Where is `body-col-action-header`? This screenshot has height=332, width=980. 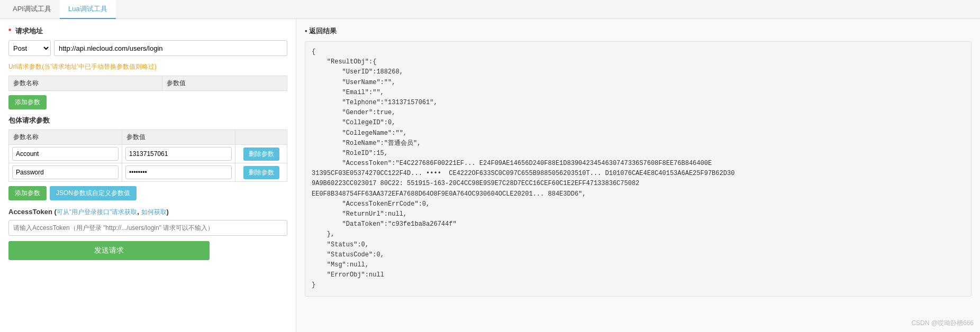 body-col-action-header is located at coordinates (261, 137).